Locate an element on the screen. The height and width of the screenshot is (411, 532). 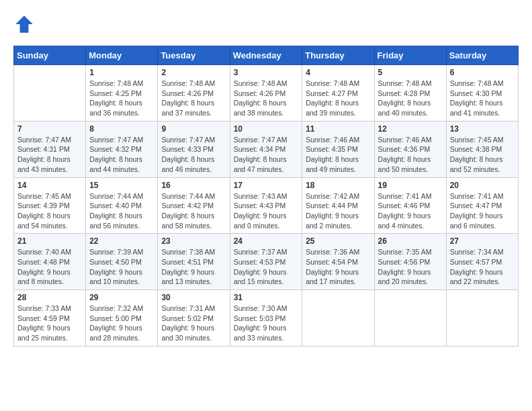
day-info: Sunrise: 7:42 AMSunset: 4:44 PMDaylight:… is located at coordinates (338, 211).